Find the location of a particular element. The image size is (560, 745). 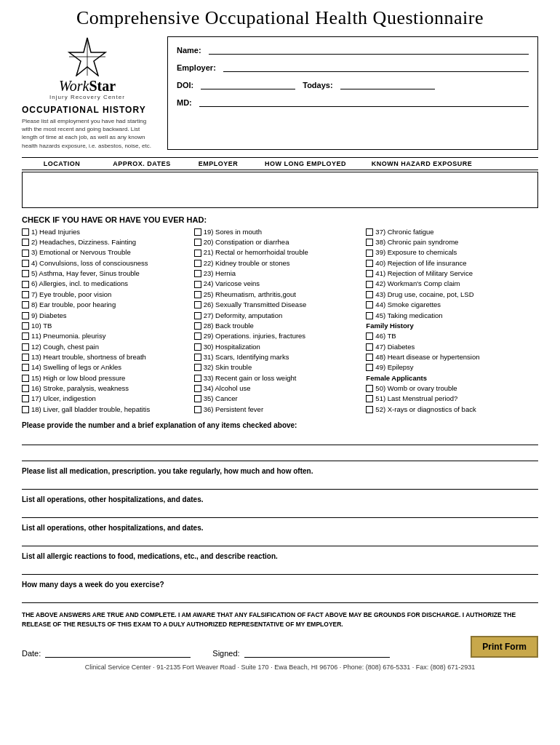

col-employer-header: EMPLOYER is located at coordinates (218, 164).